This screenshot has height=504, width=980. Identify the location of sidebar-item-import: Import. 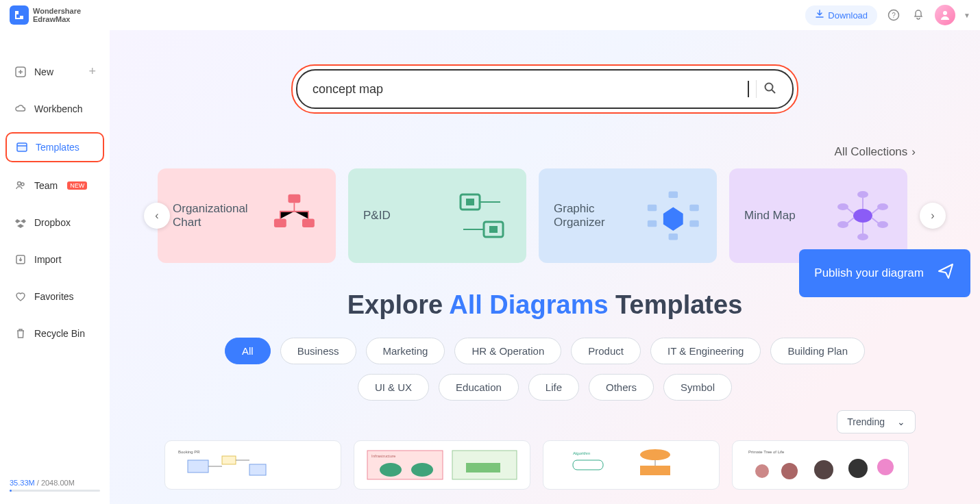
(55, 260).